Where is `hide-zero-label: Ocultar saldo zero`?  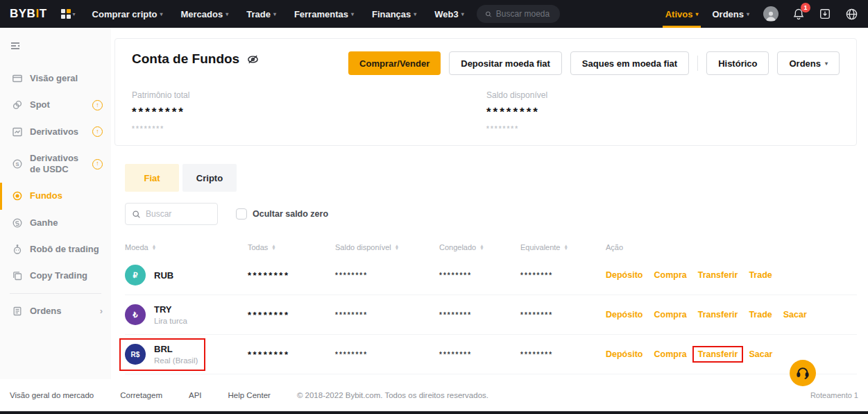
hide-zero-label: Ocultar saldo zero is located at coordinates (290, 214).